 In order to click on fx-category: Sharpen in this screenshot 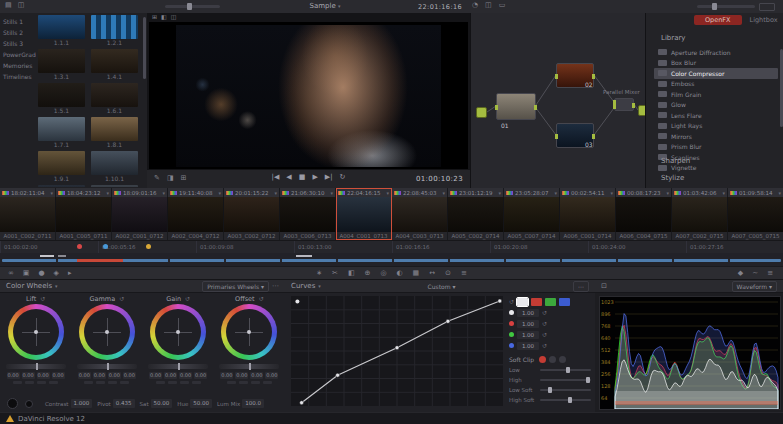, I will do `click(676, 161)`.